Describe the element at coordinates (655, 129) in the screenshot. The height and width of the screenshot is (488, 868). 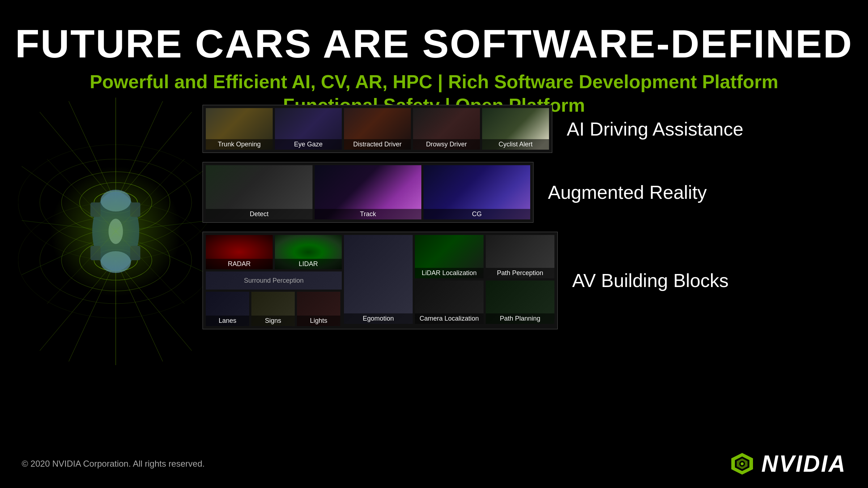
I see `ai-driving-label: AI Driving Assistance` at that location.